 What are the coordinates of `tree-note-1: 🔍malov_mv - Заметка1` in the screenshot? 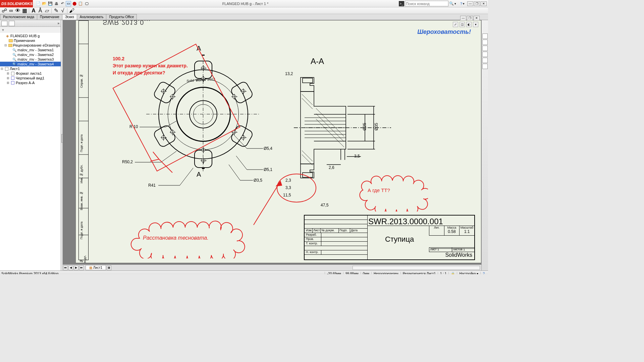 It's located at (30, 50).